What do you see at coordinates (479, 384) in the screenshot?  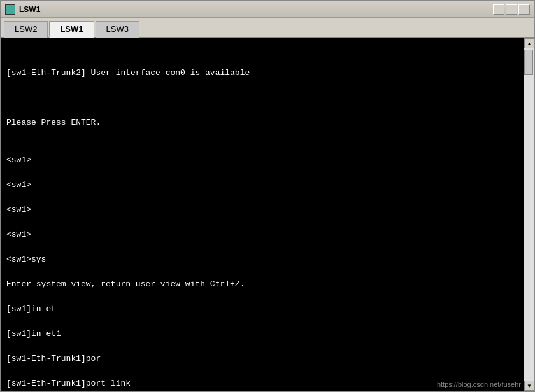 I see `watermark: https://blog.csdn.net/fusehr` at bounding box center [479, 384].